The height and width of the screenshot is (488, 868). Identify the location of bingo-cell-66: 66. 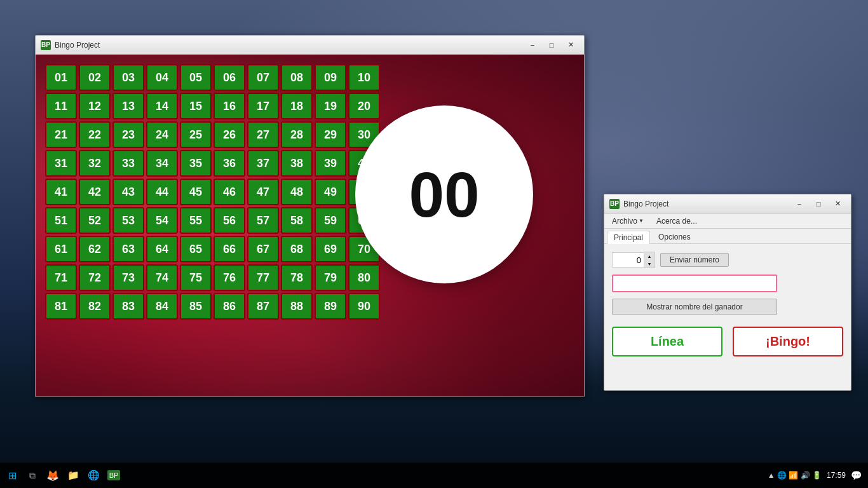
(229, 249).